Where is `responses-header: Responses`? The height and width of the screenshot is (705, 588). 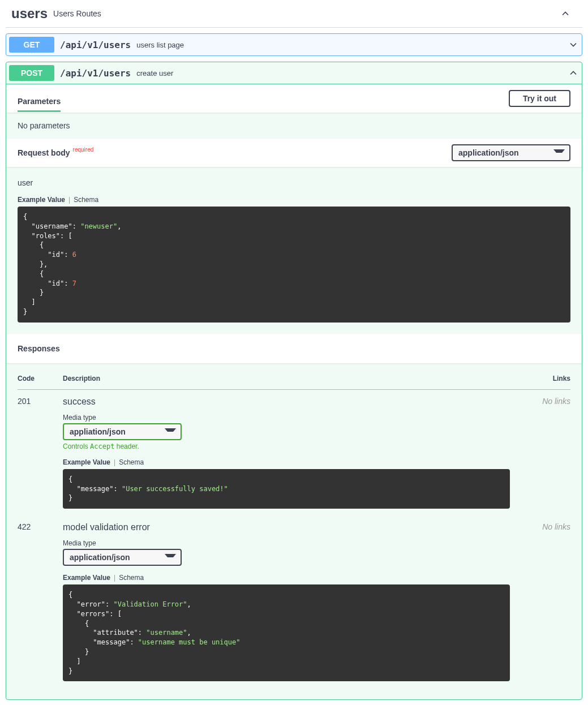 responses-header: Responses is located at coordinates (294, 349).